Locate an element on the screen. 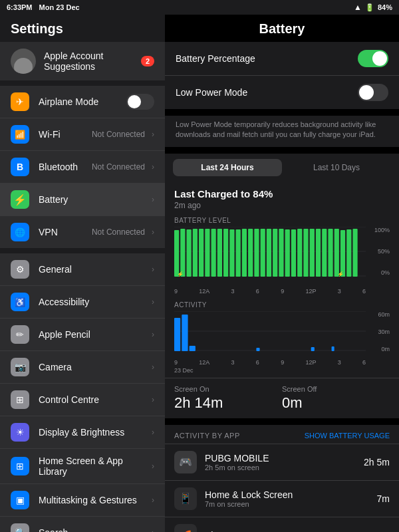  pubg-info: PUBG MOBILE 2h 5m on screen is located at coordinates (285, 462).